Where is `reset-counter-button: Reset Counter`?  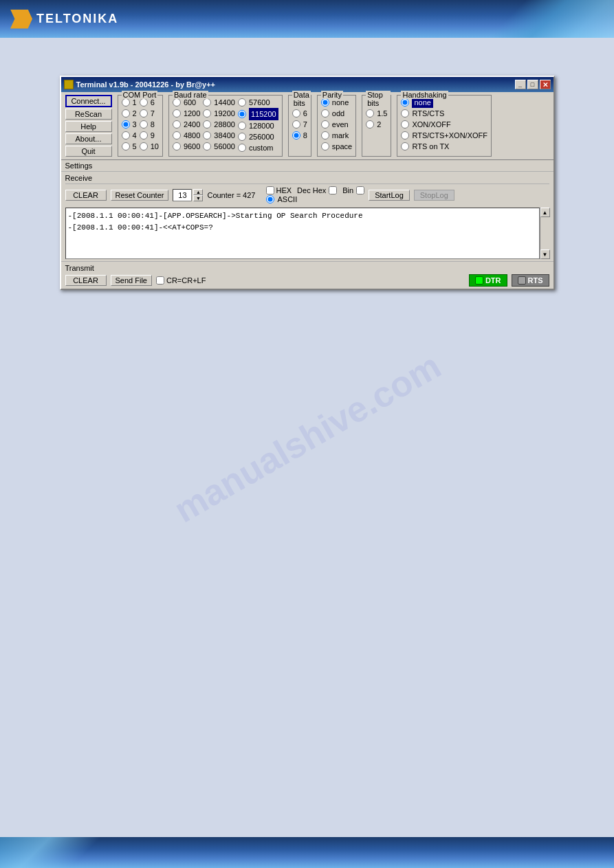 reset-counter-button: Reset Counter is located at coordinates (140, 195).